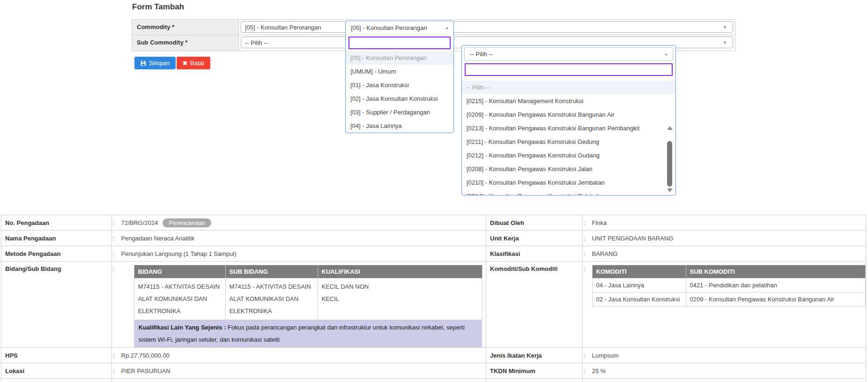  I want to click on cancel-button: ✖ Batal, so click(193, 63).